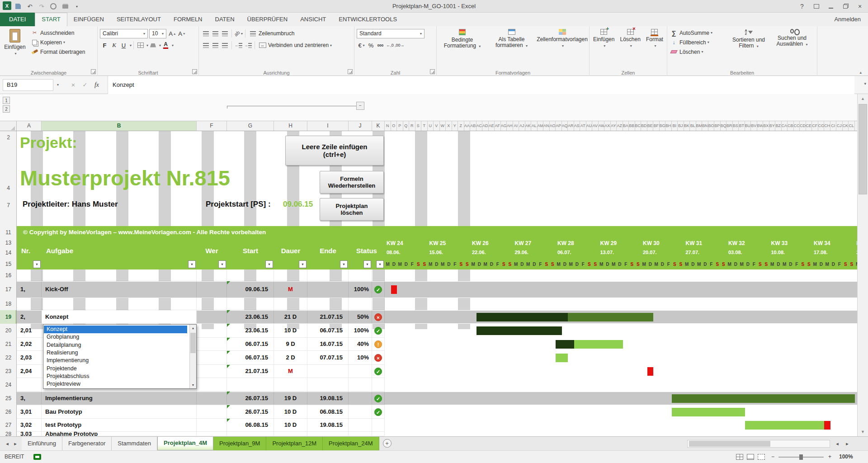  Describe the element at coordinates (730, 126) in the screenshot. I see `column-header-BR: BR` at that location.